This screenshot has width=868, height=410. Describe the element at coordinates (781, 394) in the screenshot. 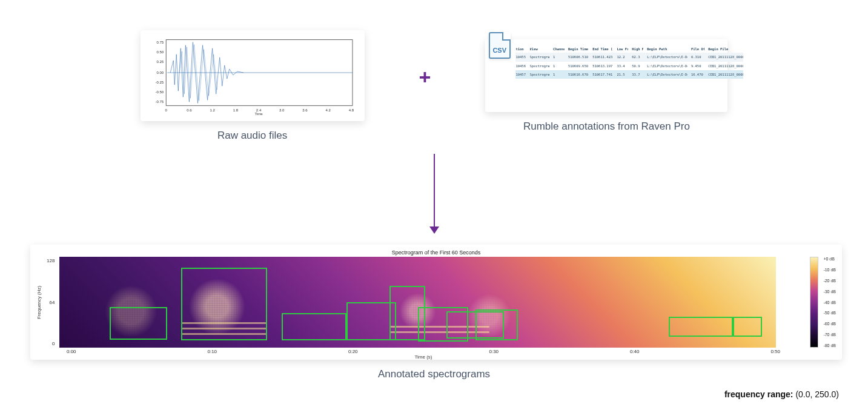

I see `frequency-range: frequency range: (0.0, 250.0)` at that location.